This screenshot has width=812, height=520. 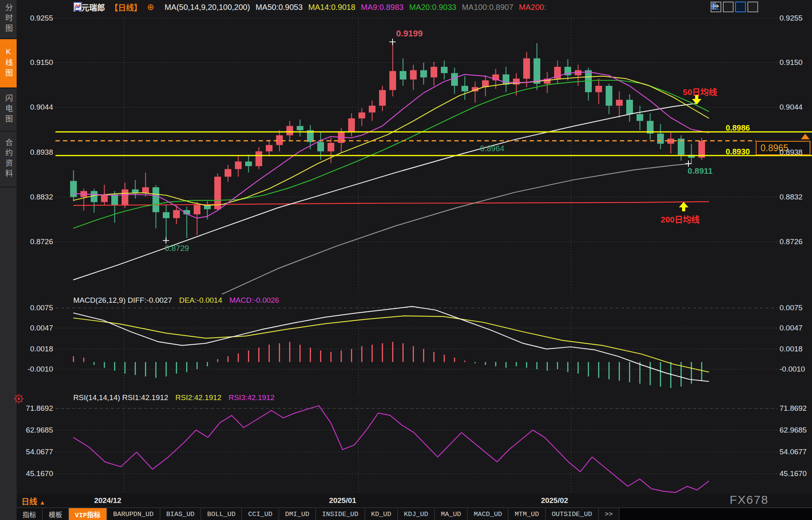 What do you see at coordinates (34, 452) in the screenshot?
I see `ytick-left: 54.0677` at bounding box center [34, 452].